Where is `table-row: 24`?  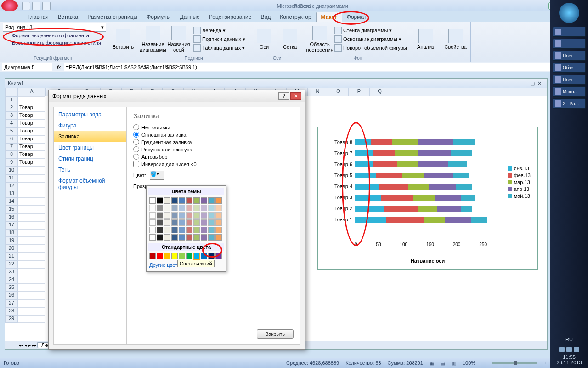 table-row: 24 is located at coordinates (25, 280).